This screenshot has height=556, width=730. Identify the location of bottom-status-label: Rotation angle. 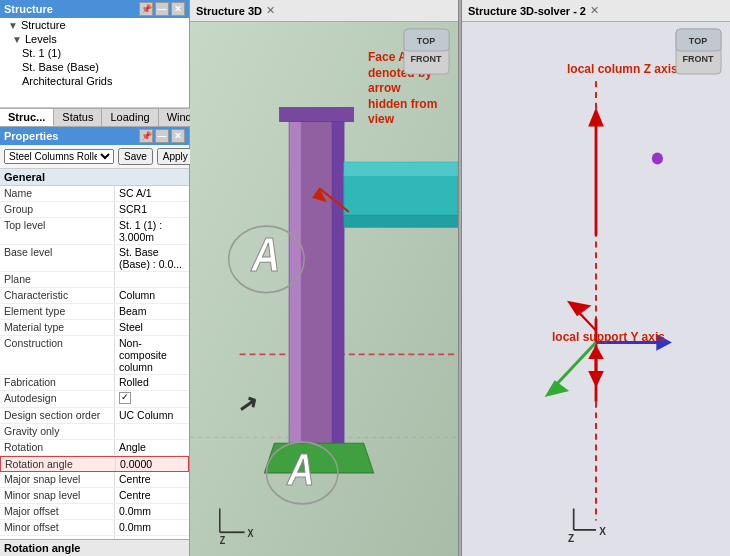
(94, 548).